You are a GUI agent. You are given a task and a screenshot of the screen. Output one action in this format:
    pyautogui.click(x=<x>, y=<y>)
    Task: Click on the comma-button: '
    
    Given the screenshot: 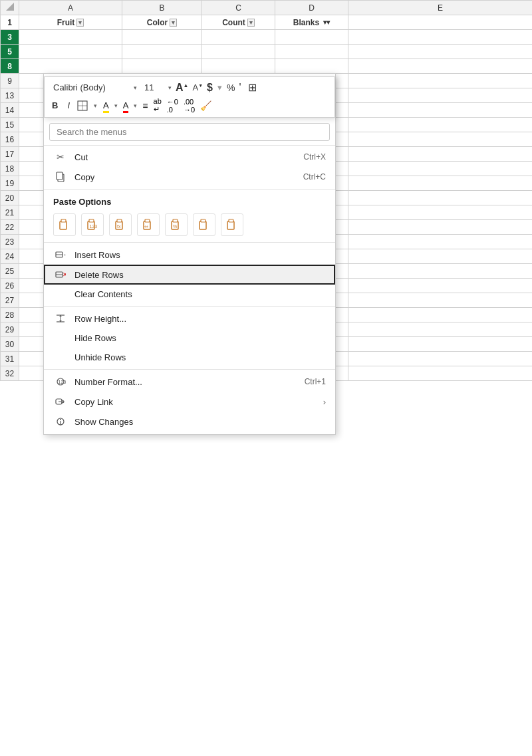 What is the action you would take?
    pyautogui.click(x=239, y=88)
    